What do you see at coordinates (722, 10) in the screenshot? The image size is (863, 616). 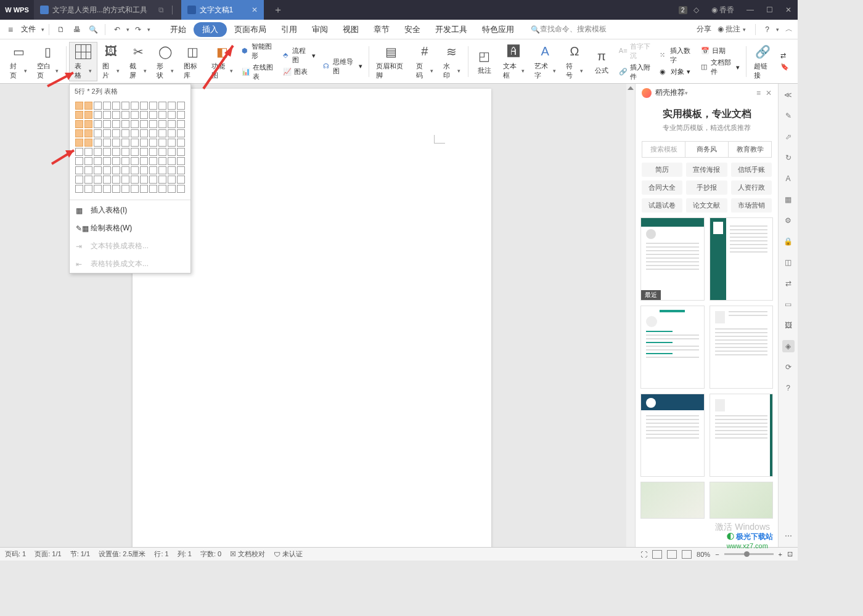 I see `user-avatar: ◉ 香香` at bounding box center [722, 10].